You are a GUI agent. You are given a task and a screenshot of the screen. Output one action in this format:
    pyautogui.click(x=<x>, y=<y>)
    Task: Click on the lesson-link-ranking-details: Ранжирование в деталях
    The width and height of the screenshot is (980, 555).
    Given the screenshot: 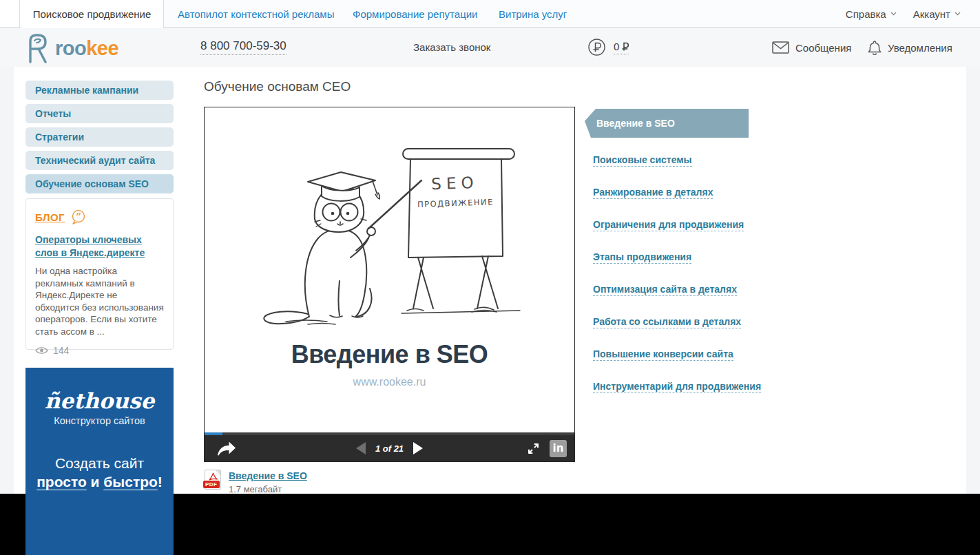 What is the action you would take?
    pyautogui.click(x=653, y=193)
    